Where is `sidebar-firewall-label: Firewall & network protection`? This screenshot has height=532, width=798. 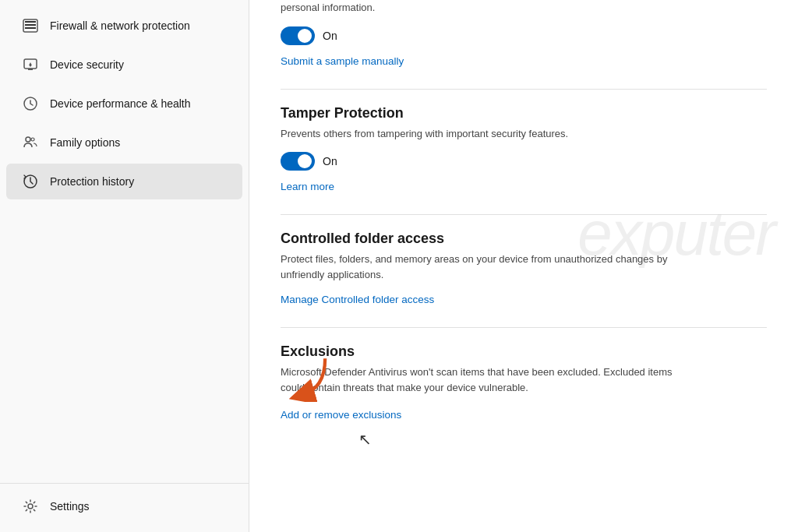 sidebar-firewall-label: Firewall & network protection is located at coordinates (120, 26).